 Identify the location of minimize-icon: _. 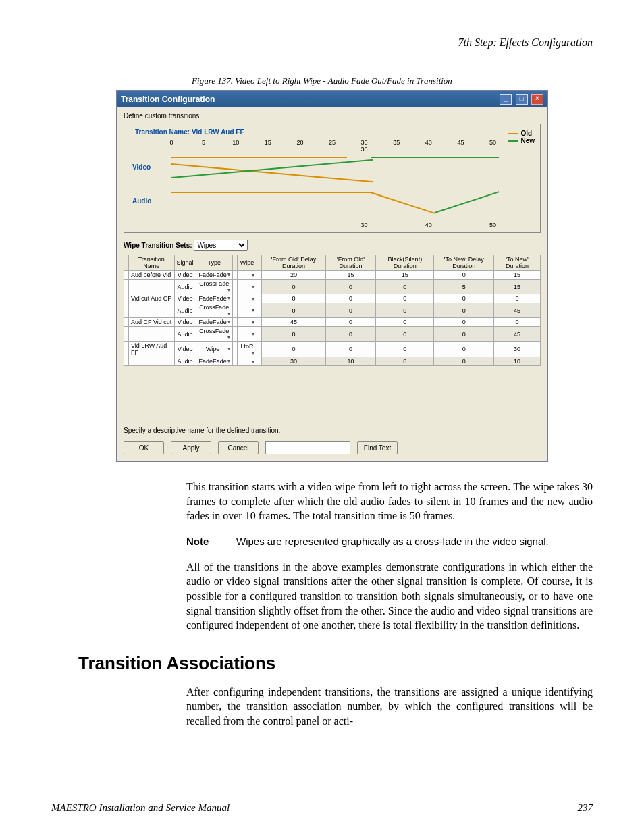
(506, 99).